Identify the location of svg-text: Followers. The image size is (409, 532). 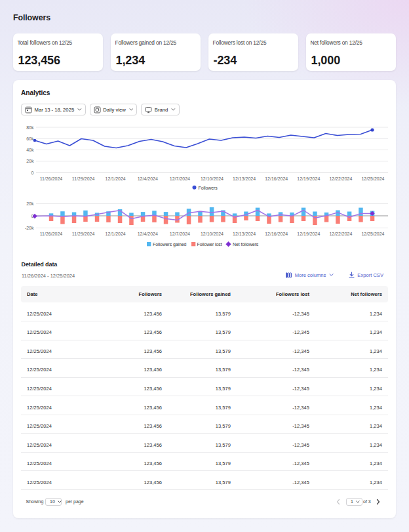
(208, 188).